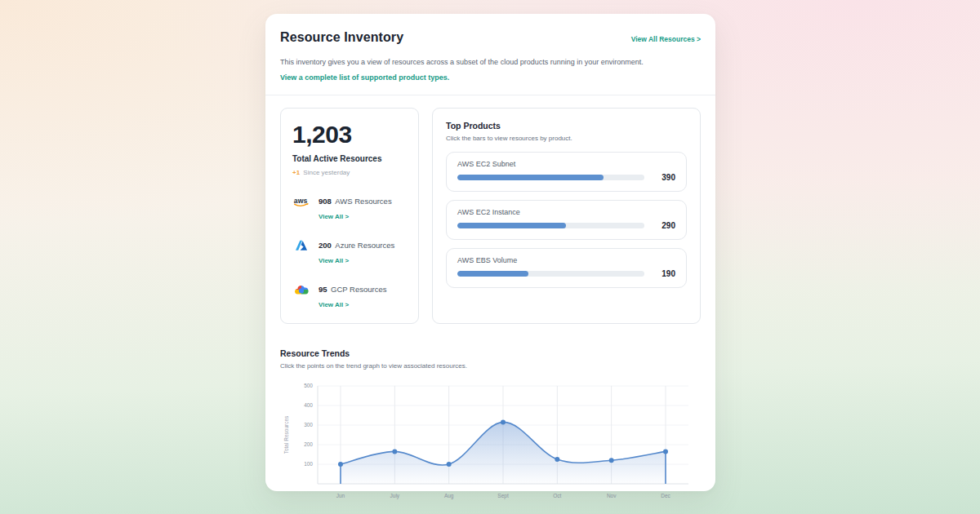 The height and width of the screenshot is (514, 980). I want to click on product-bar-aws-ec2-subnet: AWS EC2 Subnet 390, so click(567, 171).